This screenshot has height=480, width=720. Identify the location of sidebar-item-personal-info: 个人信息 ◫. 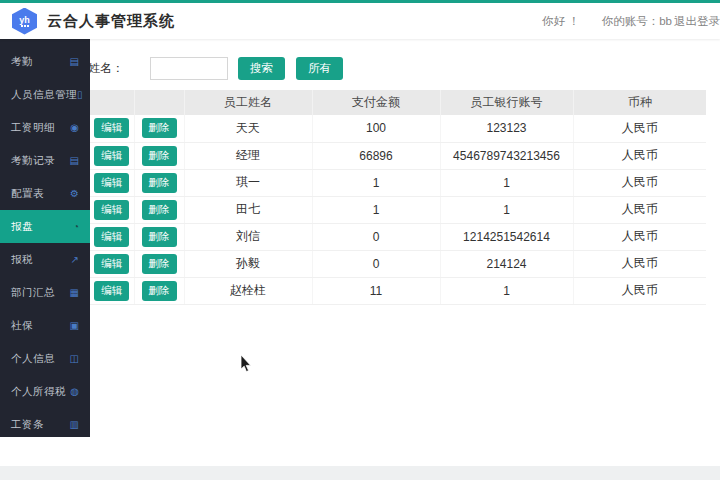
(45, 358).